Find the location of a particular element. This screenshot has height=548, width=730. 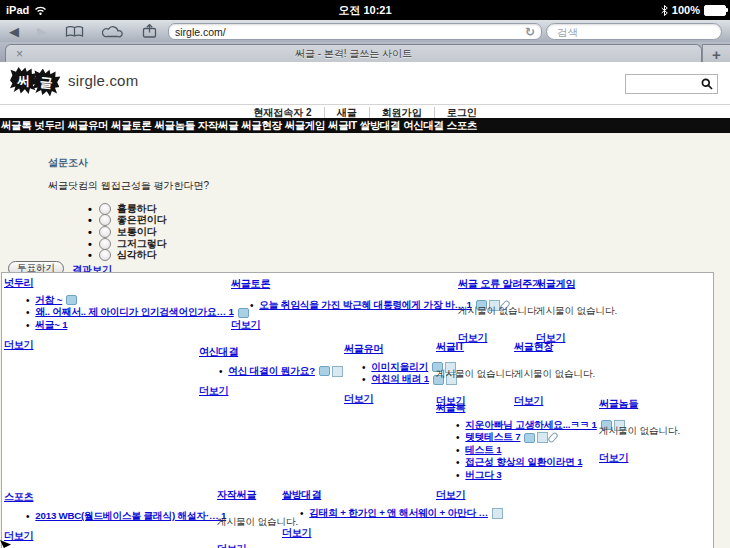

post-link: 여친의 배려 1 is located at coordinates (400, 380).